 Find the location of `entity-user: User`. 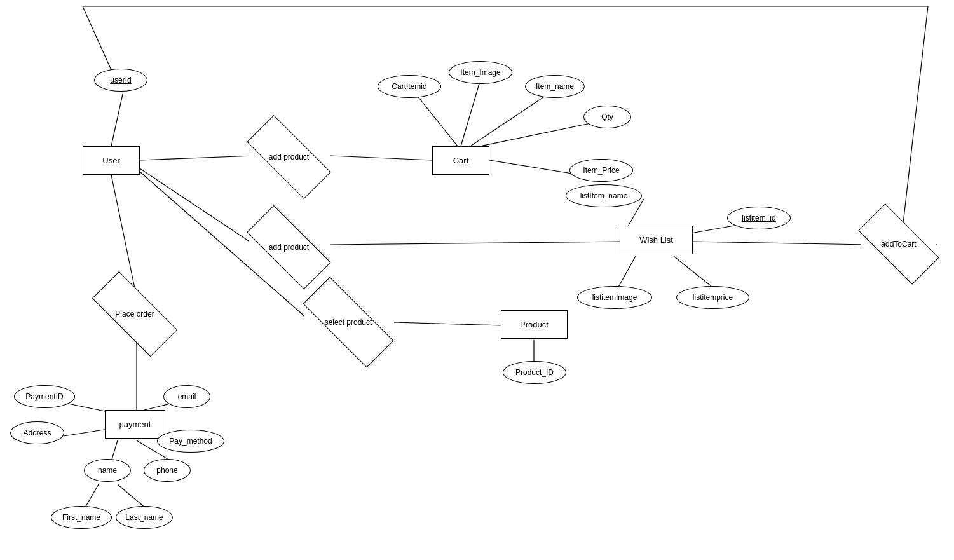

entity-user: User is located at coordinates (111, 160).